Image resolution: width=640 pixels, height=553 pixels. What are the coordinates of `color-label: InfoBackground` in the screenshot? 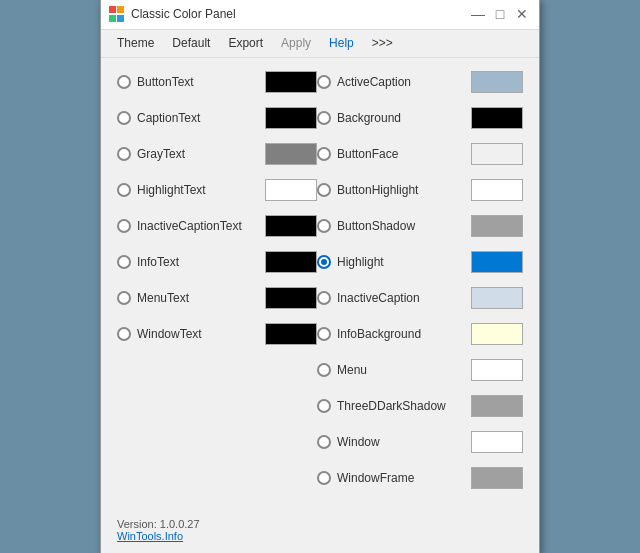 It's located at (402, 334).